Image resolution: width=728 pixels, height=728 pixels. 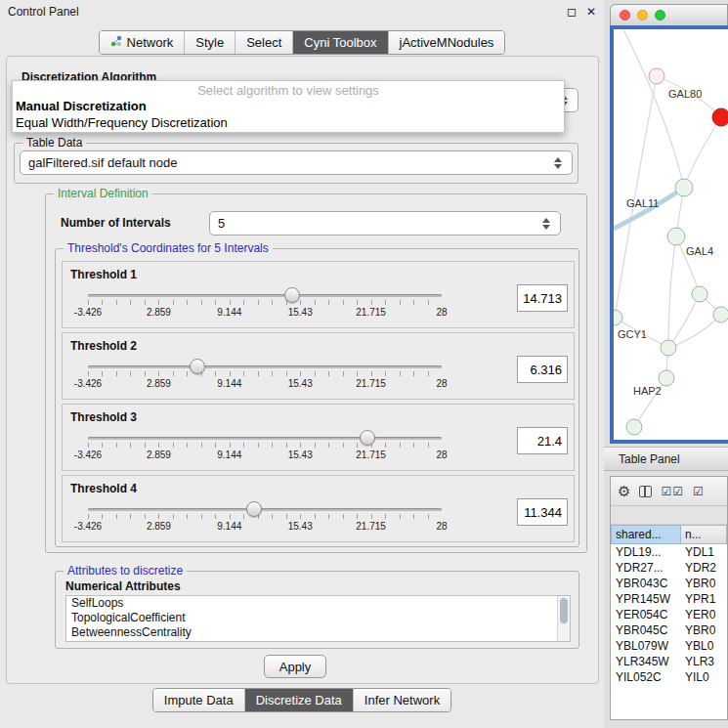 I want to click on minimize-button, so click(x=643, y=16).